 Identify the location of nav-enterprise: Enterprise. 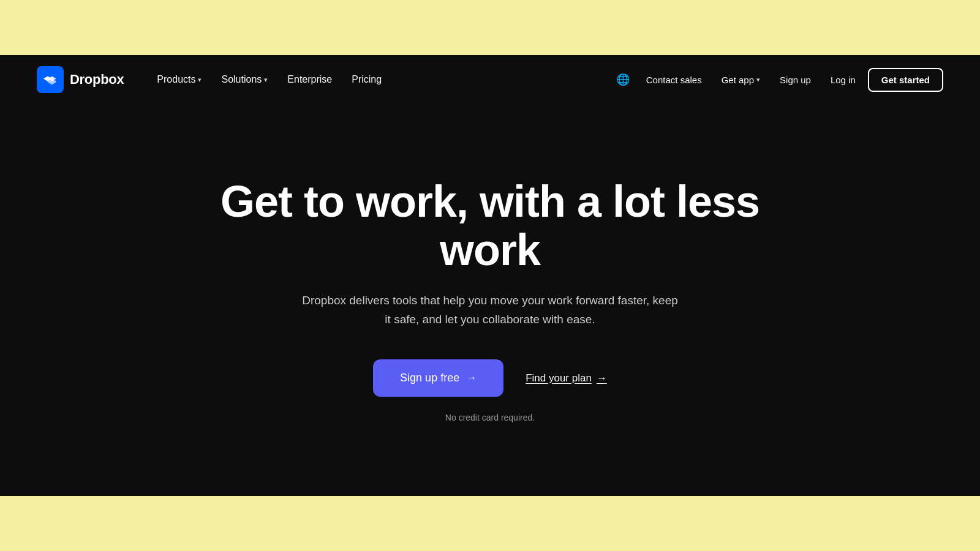
(310, 80).